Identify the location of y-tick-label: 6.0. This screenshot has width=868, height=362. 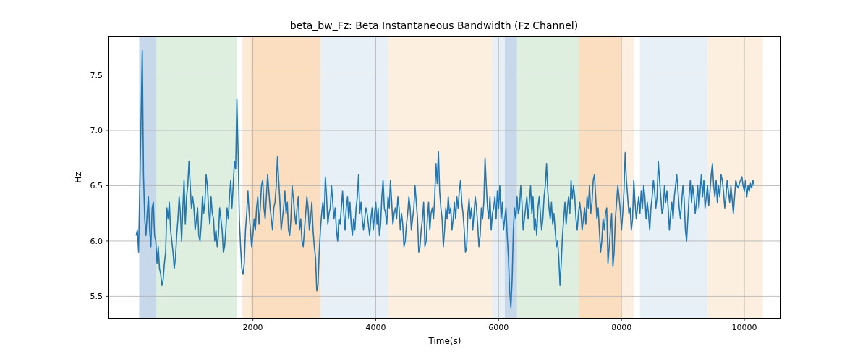
(97, 240).